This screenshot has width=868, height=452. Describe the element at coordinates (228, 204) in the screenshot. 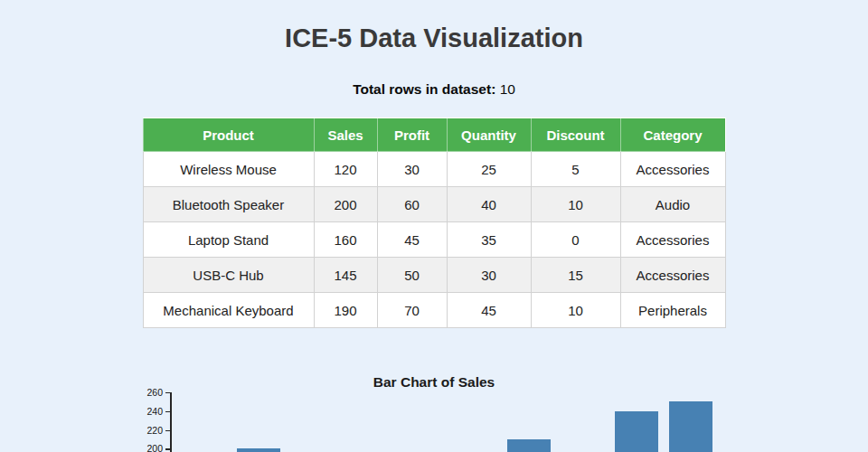

I see `table-cell: Bluetooth Speaker` at that location.